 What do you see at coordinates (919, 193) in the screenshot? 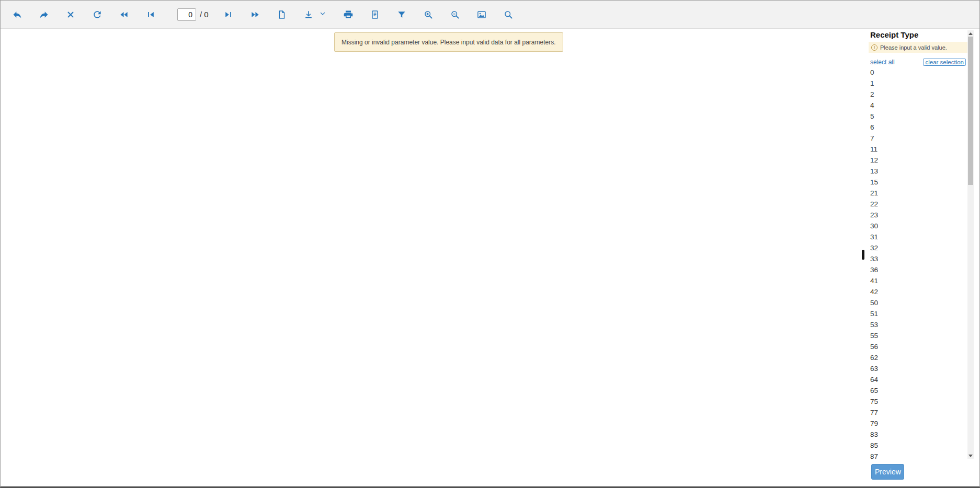
I see `receipt-type-option: 21` at bounding box center [919, 193].